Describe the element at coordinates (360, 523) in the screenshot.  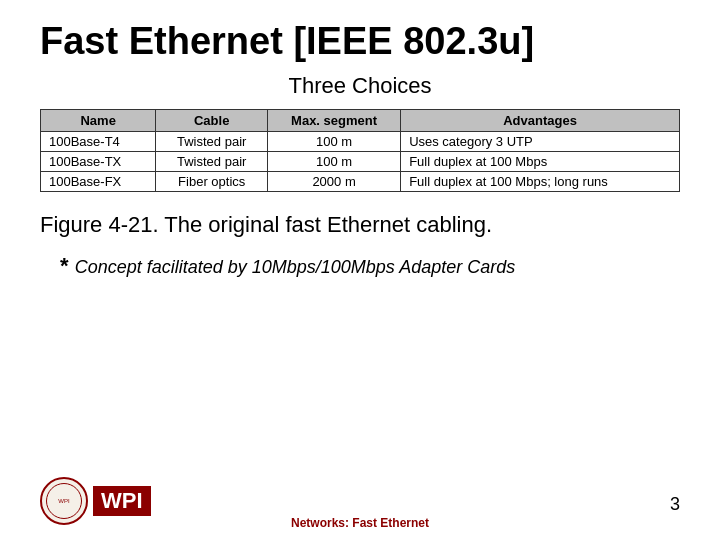
I see `footer: WPI WPI Networks: Fast Ethernet 3` at that location.